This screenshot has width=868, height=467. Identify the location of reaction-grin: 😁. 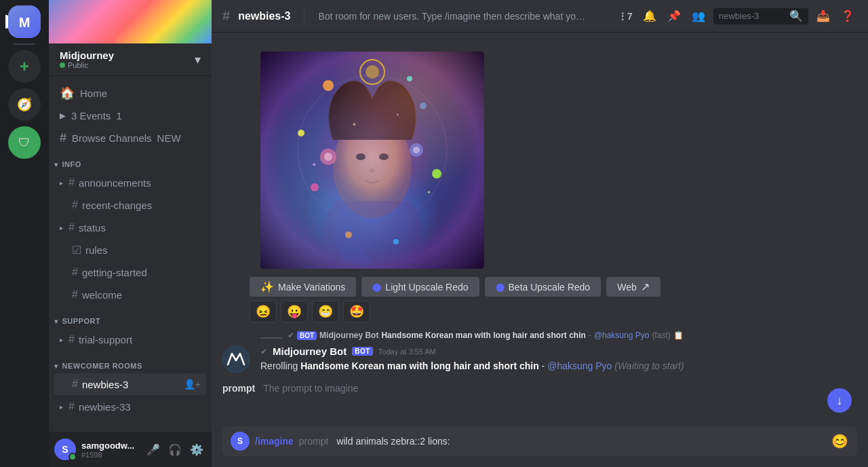
(326, 312).